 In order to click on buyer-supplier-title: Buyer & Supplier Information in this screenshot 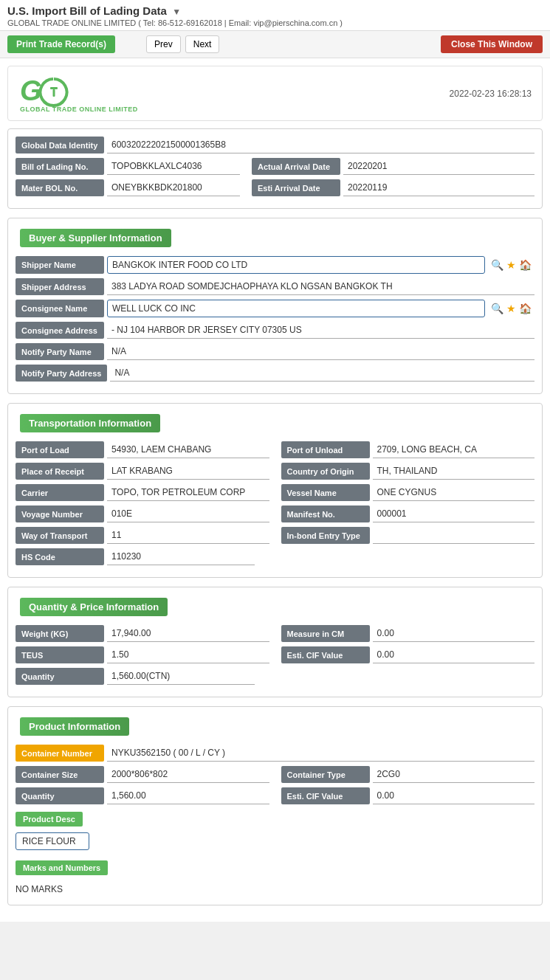, I will do `click(96, 238)`.